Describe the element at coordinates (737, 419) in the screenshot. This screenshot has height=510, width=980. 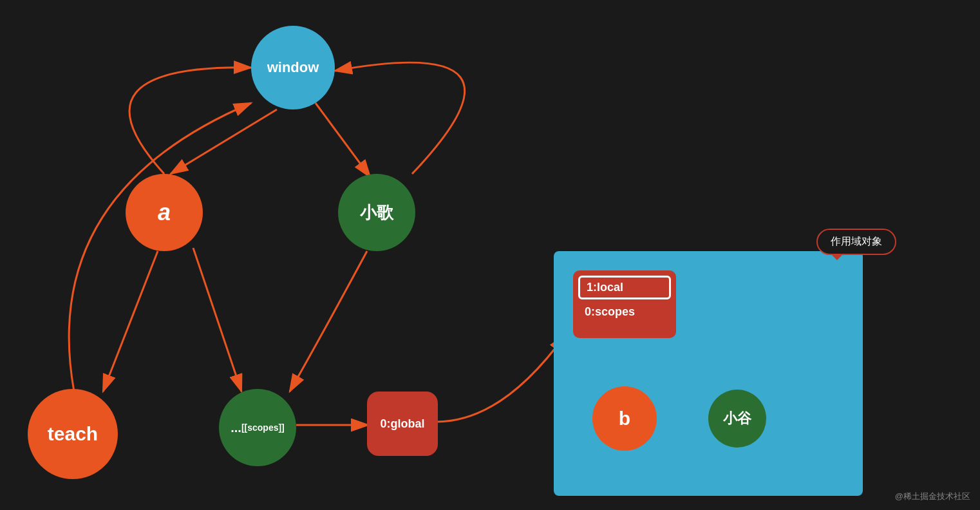
I see `xiaogu-node: 小谷` at that location.